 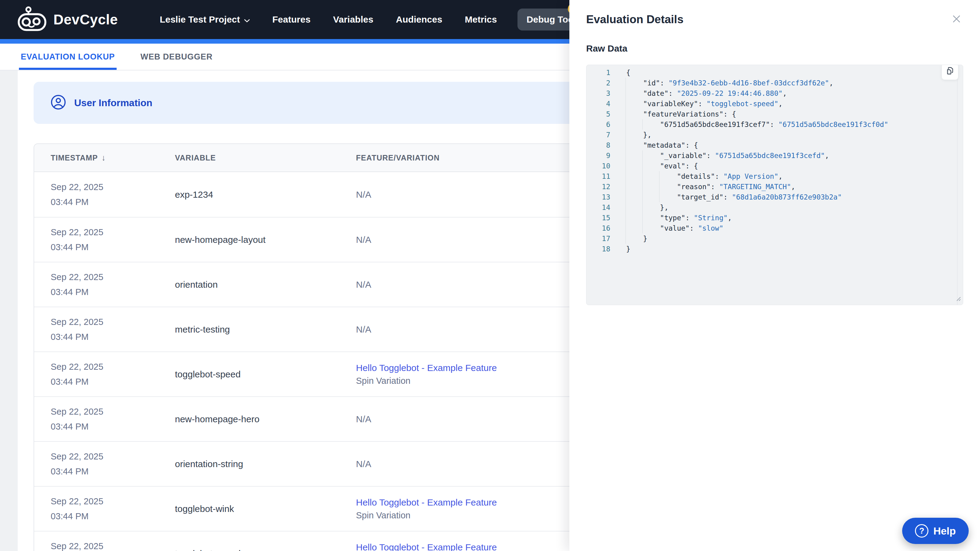 What do you see at coordinates (598, 83) in the screenshot?
I see `line-number: 2` at bounding box center [598, 83].